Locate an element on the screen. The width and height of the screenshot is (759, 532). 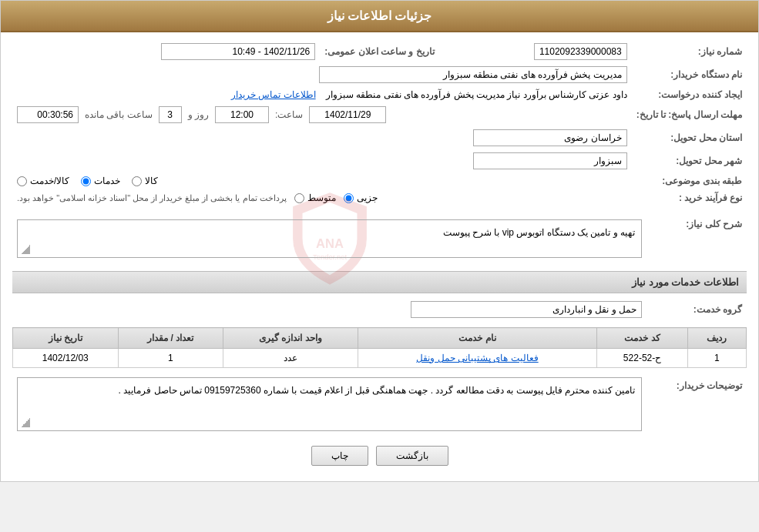
col-name: نام خدمت is located at coordinates (478, 339).